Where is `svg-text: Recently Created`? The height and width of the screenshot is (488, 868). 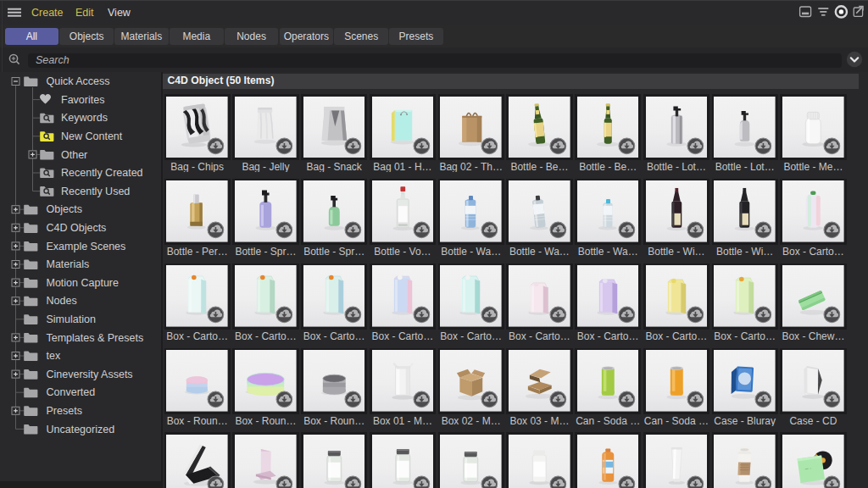 svg-text: Recently Created is located at coordinates (102, 173).